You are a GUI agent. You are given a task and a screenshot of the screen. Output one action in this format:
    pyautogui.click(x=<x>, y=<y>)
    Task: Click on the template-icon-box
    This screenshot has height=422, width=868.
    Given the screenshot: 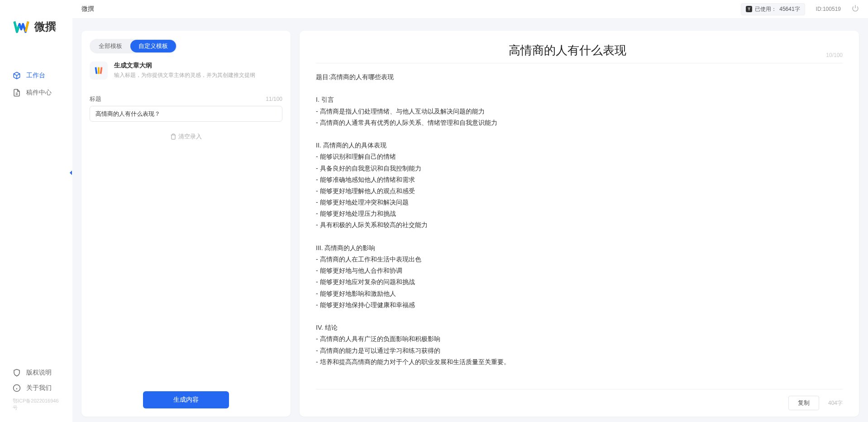 What is the action you would take?
    pyautogui.click(x=99, y=71)
    